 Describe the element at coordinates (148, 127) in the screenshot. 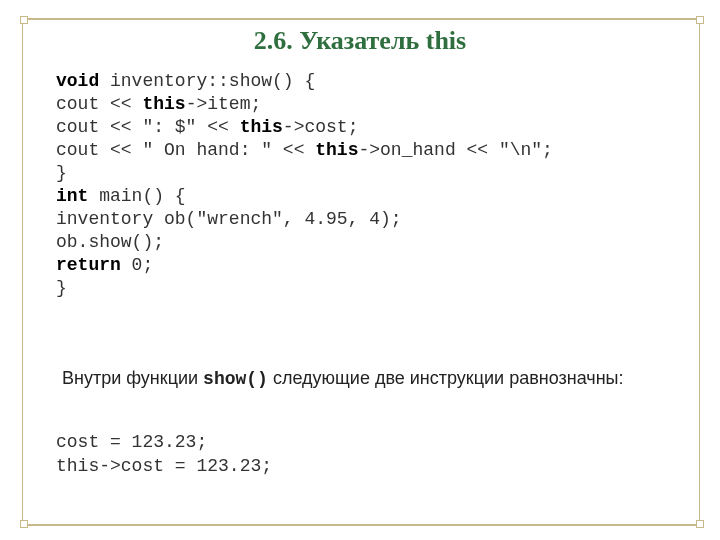

I see `code-text: cout << ": $" <<` at that location.